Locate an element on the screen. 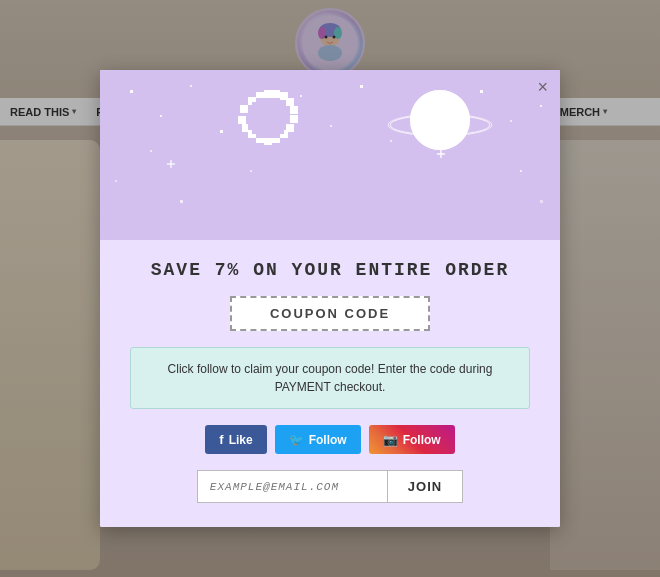  twitter-follow-button: 🐦 Follow is located at coordinates (318, 440).